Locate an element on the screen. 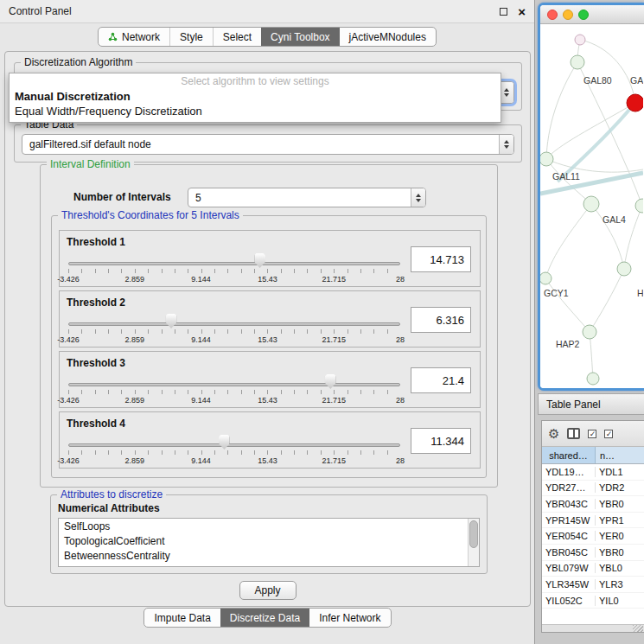 The height and width of the screenshot is (644, 644). threshold-1-value-field: 14.713 is located at coordinates (441, 259).